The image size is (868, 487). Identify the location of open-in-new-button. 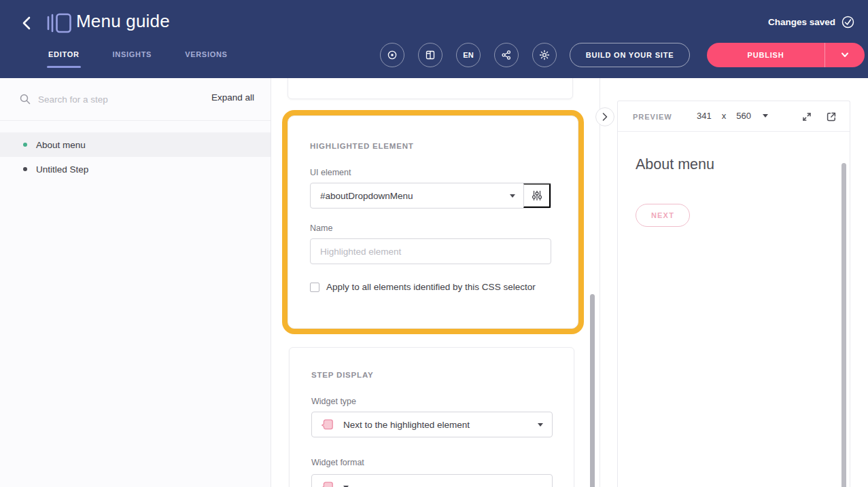
(831, 117).